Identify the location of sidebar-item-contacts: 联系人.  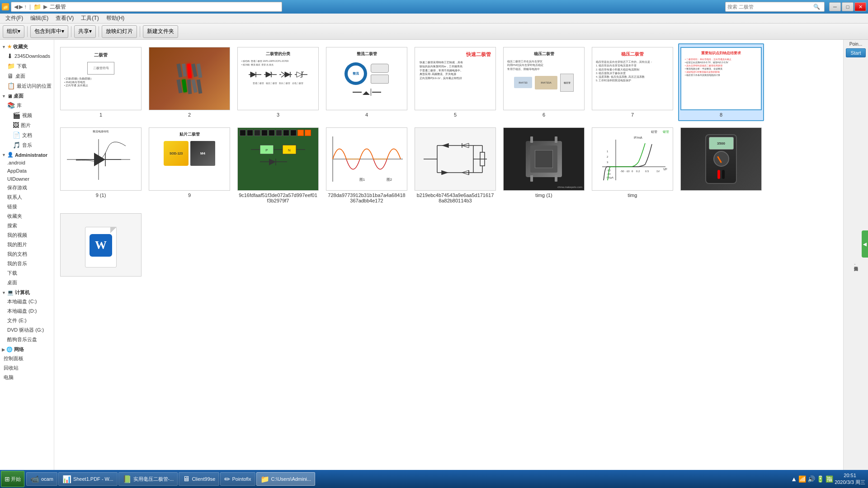
(27, 197).